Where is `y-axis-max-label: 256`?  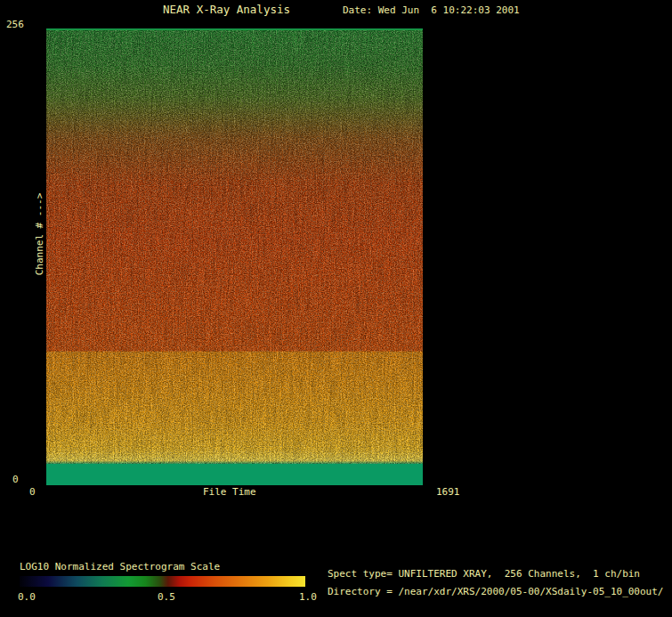 y-axis-max-label: 256 is located at coordinates (15, 25).